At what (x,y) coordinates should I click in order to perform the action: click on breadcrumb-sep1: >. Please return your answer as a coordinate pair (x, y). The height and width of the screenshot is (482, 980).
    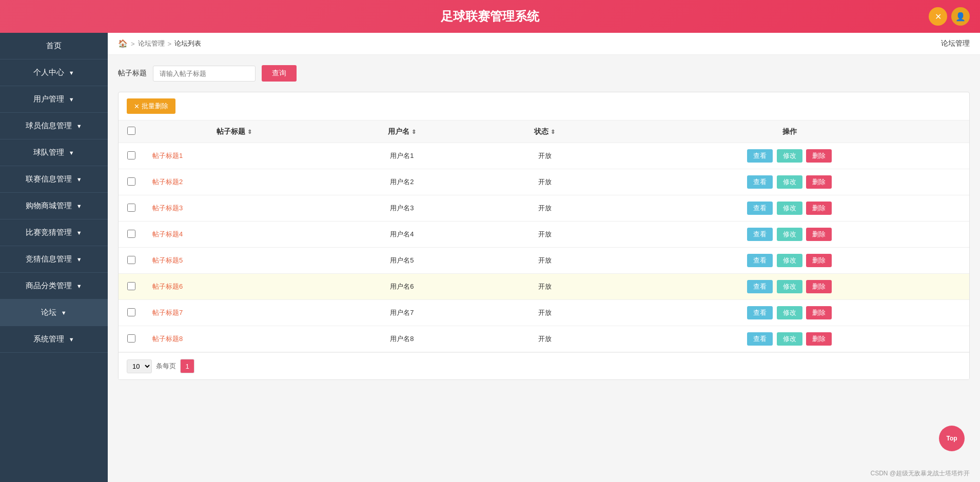
    Looking at the image, I should click on (133, 44).